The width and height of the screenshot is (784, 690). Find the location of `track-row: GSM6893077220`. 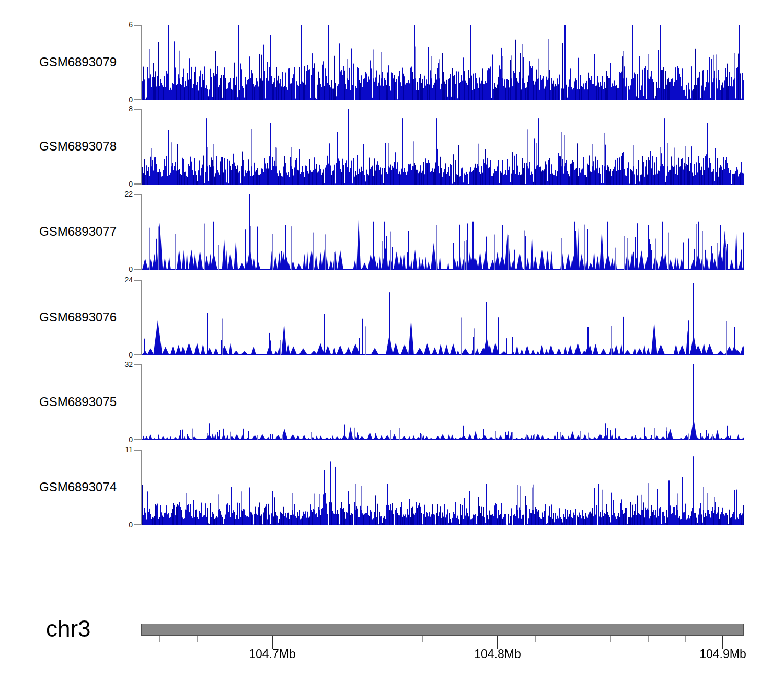

track-row: GSM6893077220 is located at coordinates (392, 232).